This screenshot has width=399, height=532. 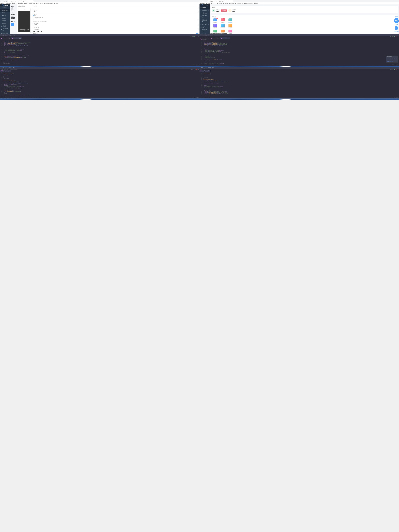 I want to click on sidebar-item-ai-video: ✂ AI视频创意▾, so click(x=5, y=10).